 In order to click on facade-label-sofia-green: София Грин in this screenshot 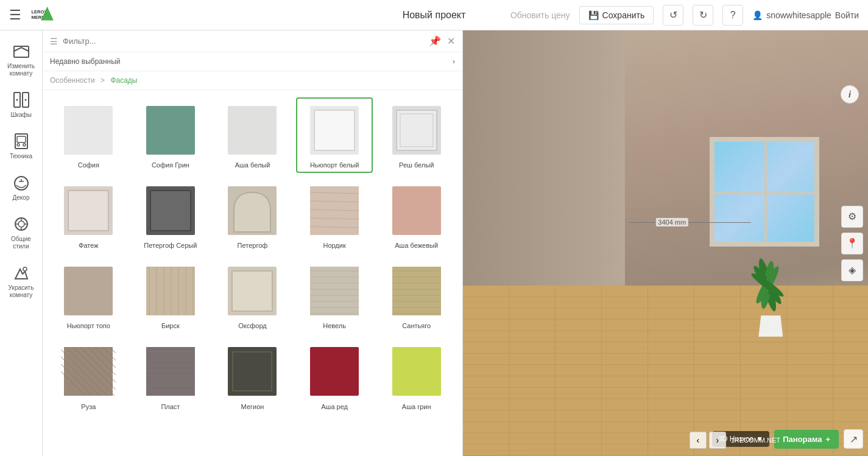, I will do `click(171, 166)`.